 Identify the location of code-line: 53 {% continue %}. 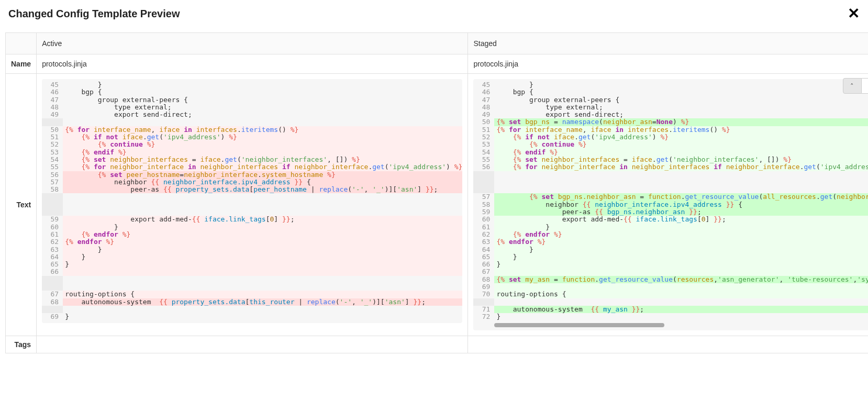
(671, 145).